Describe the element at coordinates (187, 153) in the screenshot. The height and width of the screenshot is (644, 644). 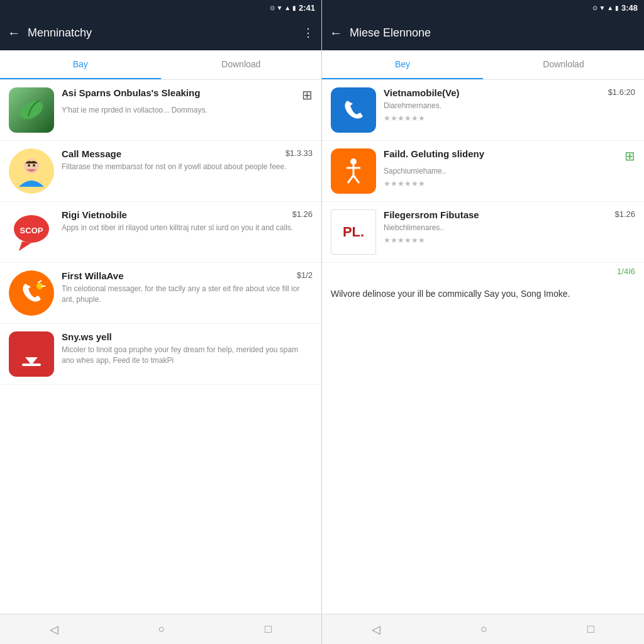
I see `app-header: Call Message $1.3.33` at that location.